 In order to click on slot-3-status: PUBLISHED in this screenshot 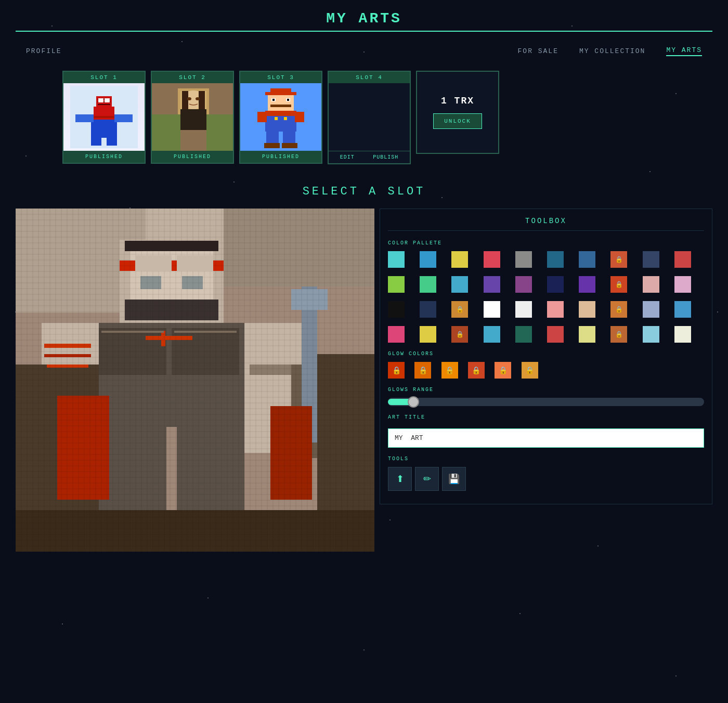, I will do `click(281, 157)`.